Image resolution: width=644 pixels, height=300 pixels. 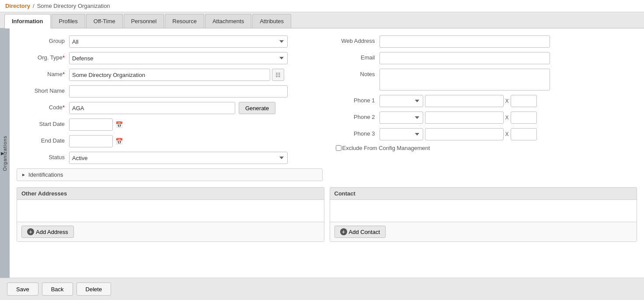 I want to click on organizations-sidebar: ▶ Organizations, so click(x=5, y=153).